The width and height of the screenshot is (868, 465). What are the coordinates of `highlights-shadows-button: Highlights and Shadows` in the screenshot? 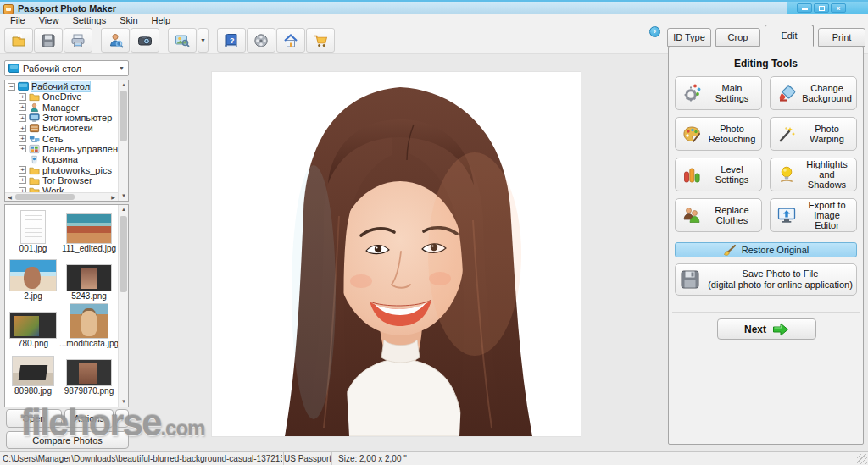 It's located at (814, 174).